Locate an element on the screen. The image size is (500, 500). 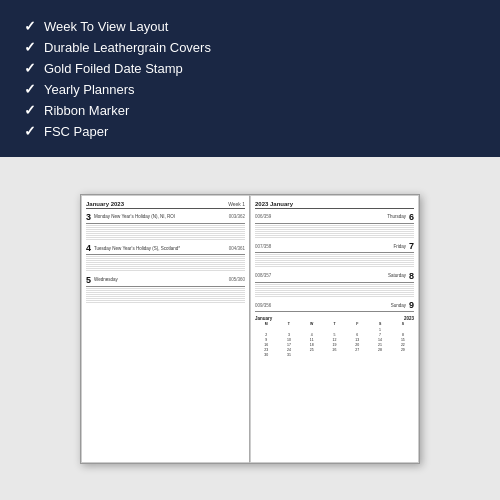
right-day-number: 7 is located at coordinates (412, 246).